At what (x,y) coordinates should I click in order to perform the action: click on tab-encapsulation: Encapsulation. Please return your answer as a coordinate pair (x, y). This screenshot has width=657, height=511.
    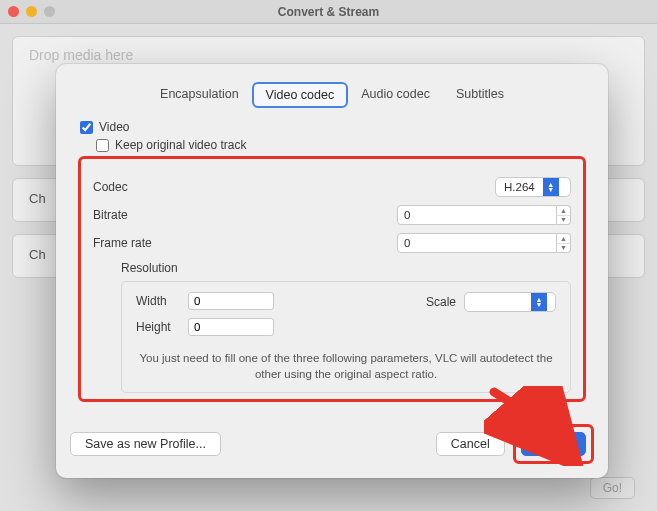
    Looking at the image, I should click on (200, 95).